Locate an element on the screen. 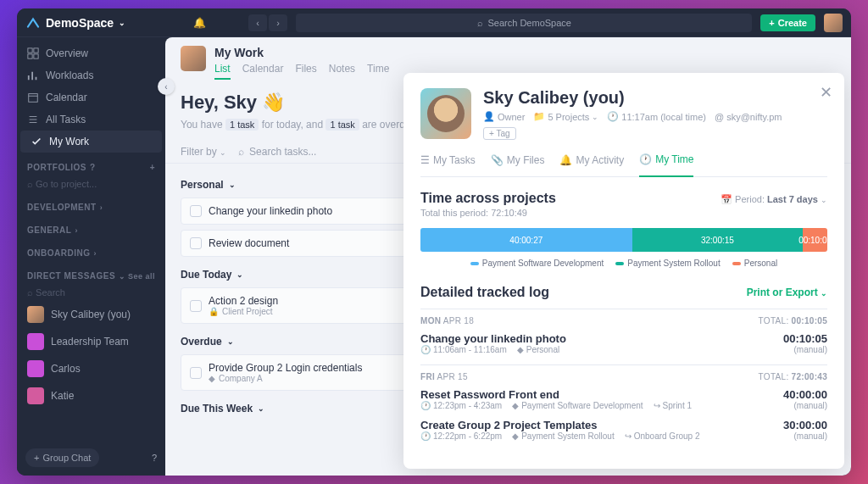  log-entry-value: 30:00:00 is located at coordinates (805, 426).